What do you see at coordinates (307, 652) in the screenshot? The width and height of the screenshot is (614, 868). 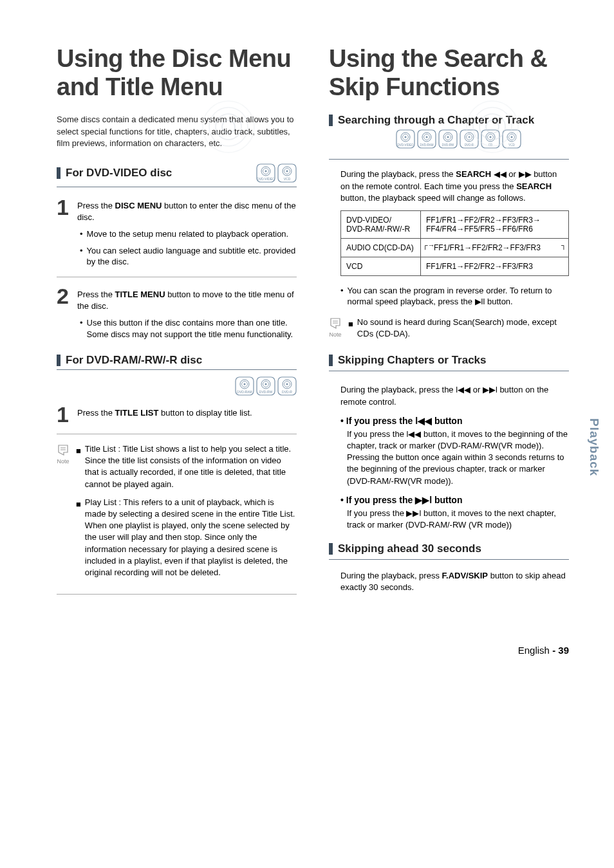 I see `page-footer: English - 39` at bounding box center [307, 652].